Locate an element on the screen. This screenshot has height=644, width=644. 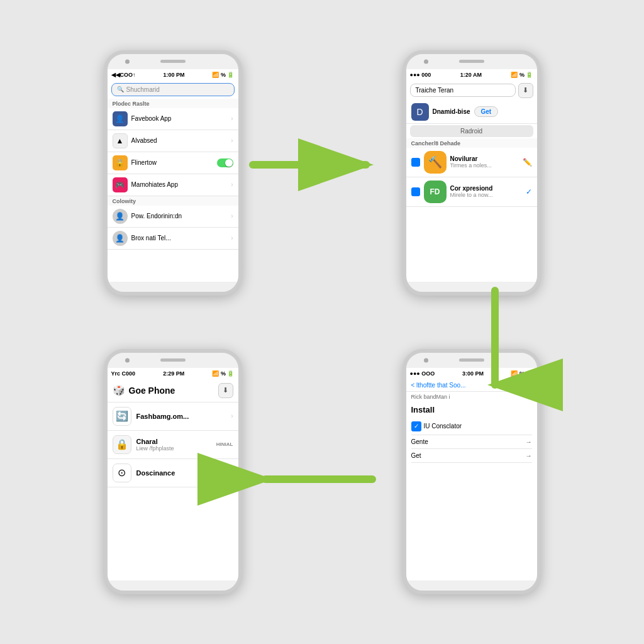
hinial-badge: HINIAL is located at coordinates (225, 444).